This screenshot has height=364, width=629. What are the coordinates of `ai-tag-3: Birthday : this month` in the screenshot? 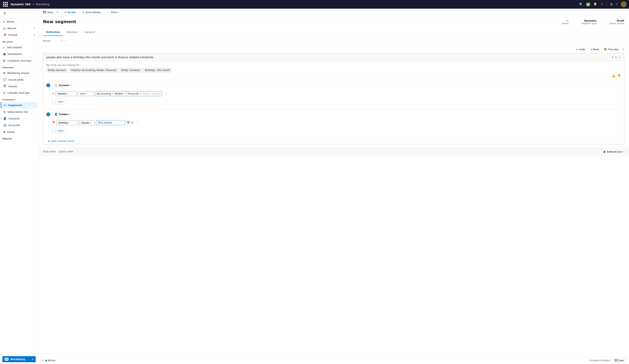 It's located at (157, 70).